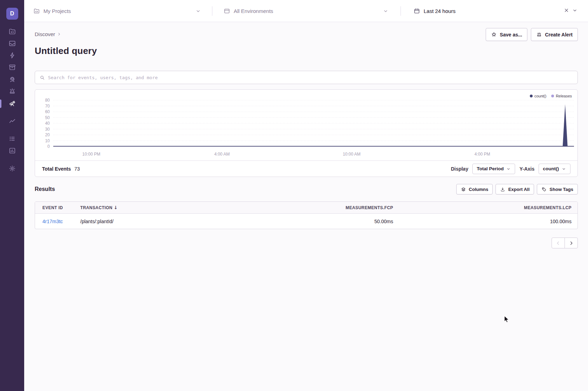 This screenshot has width=588, height=391. Describe the element at coordinates (12, 101) in the screenshot. I see `sidebar-nav` at that location.